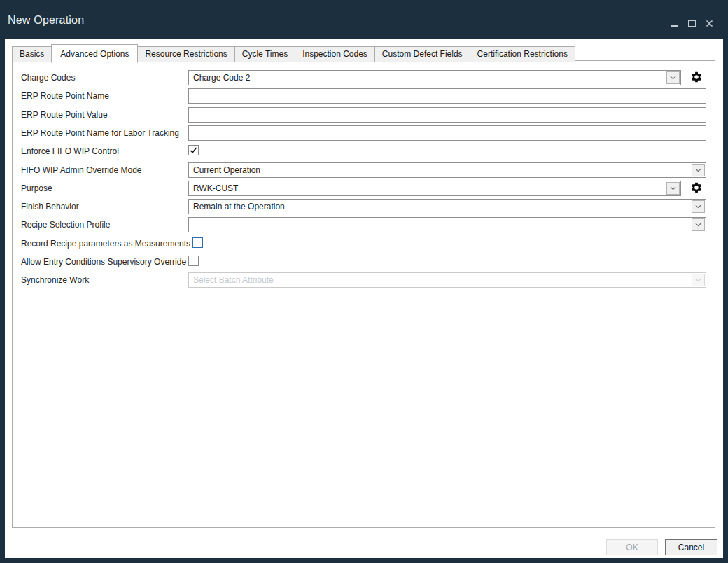 Image resolution: width=728 pixels, height=563 pixels. I want to click on field-label: Finish Behavior, so click(50, 207).